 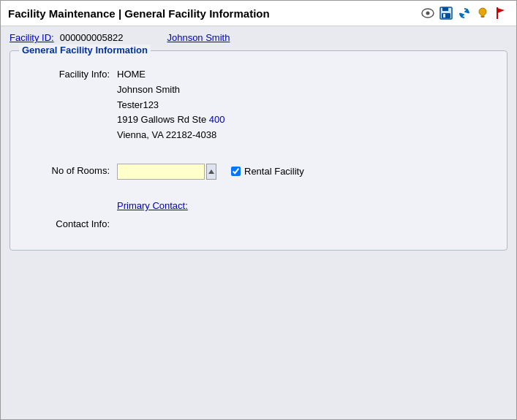 I want to click on rental-facility-label: Rental Facility, so click(x=274, y=171).